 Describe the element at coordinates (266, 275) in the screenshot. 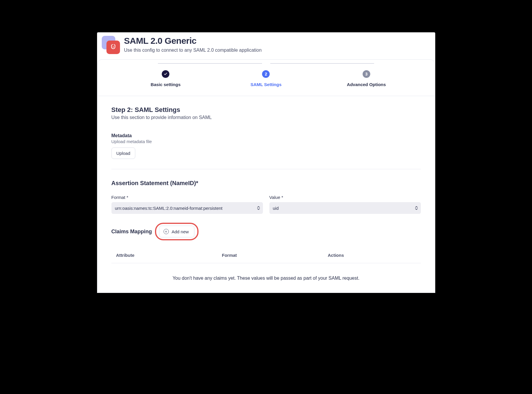

I see `claims-empty-message: You don't have any claims yet. These val…` at that location.